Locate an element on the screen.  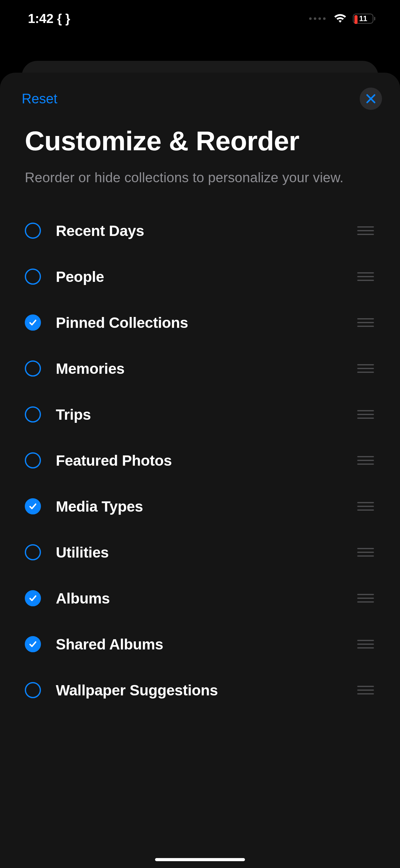
status-bar: 1:42 { } 11 is located at coordinates (200, 19).